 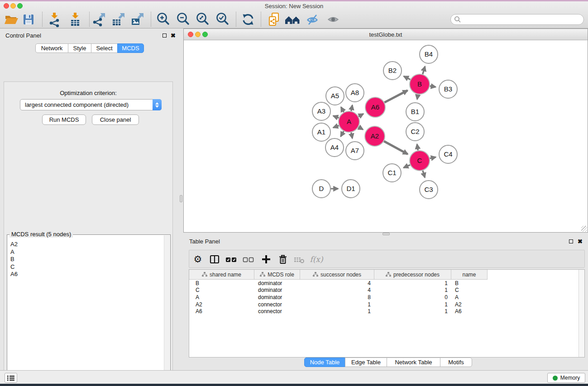 What do you see at coordinates (283, 259) in the screenshot?
I see `delete-column-button` at bounding box center [283, 259].